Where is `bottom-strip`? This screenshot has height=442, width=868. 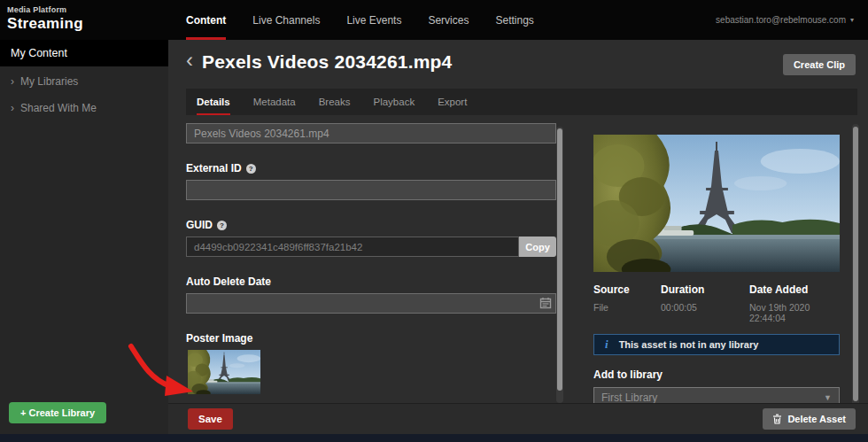 bottom-strip is located at coordinates (434, 438).